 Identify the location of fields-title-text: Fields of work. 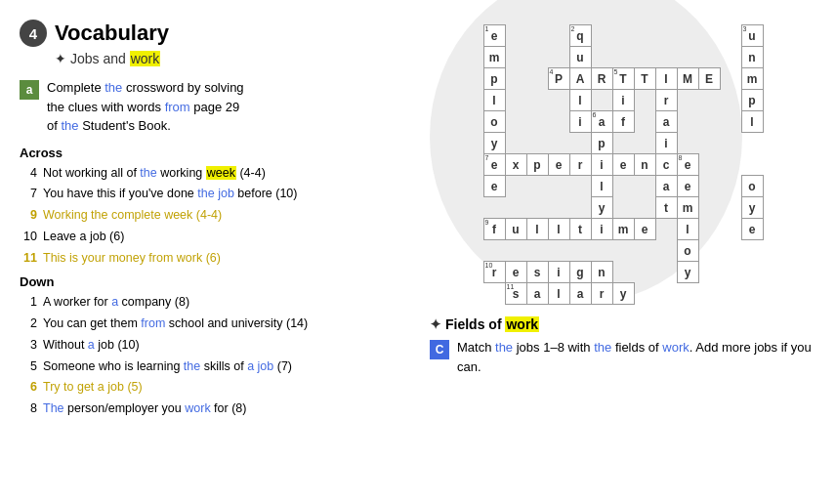
(492, 324).